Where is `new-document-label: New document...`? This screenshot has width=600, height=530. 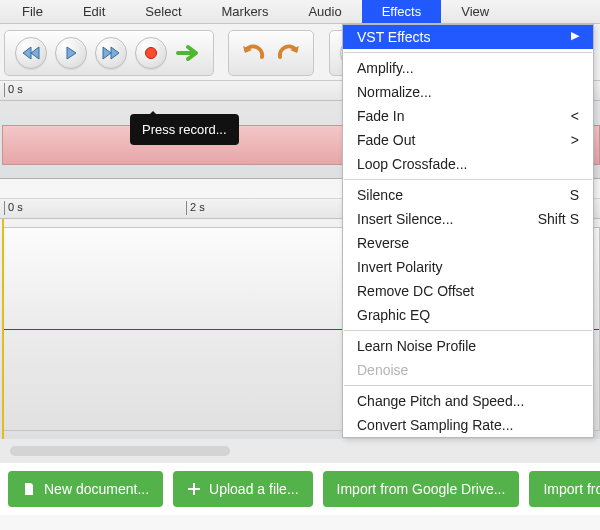
new-document-label: New document... is located at coordinates (96, 489).